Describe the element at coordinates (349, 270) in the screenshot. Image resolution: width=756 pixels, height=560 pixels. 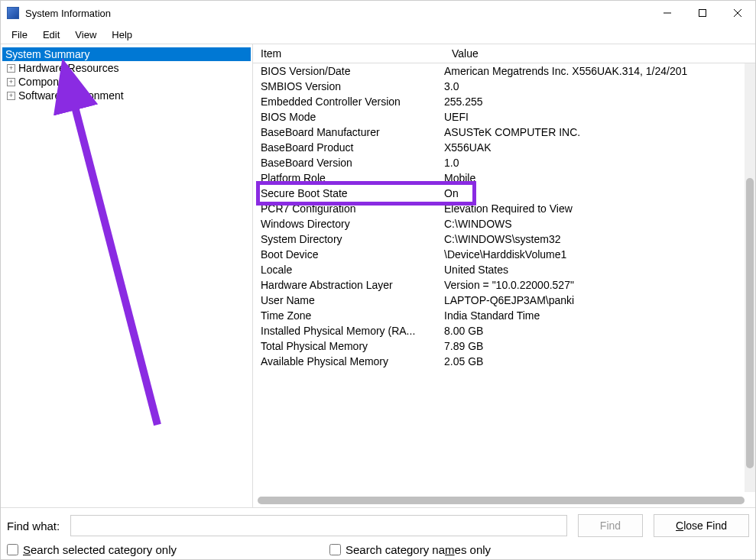
I see `row-item: Locale` at that location.